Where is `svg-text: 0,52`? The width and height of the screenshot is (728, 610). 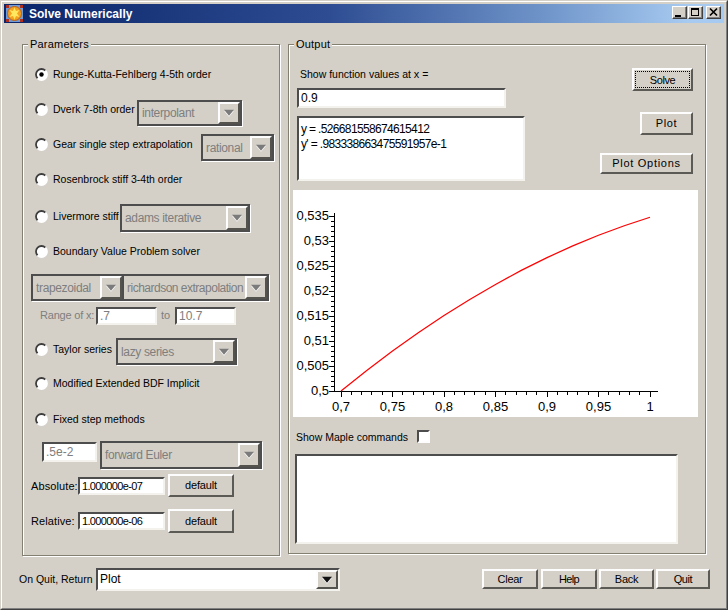 svg-text: 0,52 is located at coordinates (316, 290).